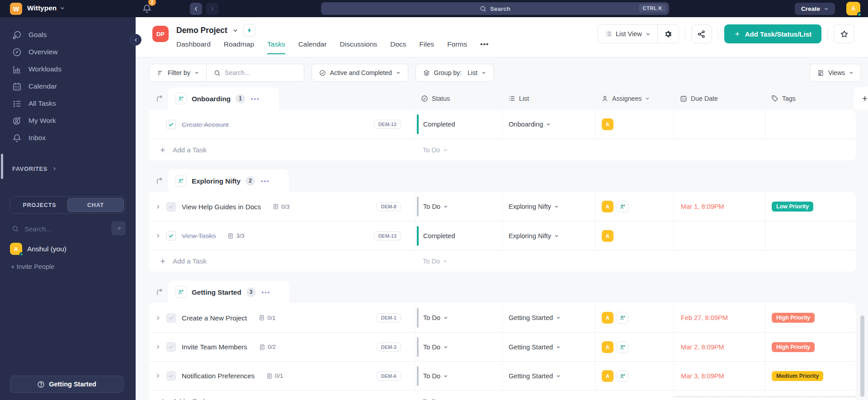 The width and height of the screenshot is (868, 400). What do you see at coordinates (96, 205) in the screenshot?
I see `sidebar-tab-chat: CHAT` at bounding box center [96, 205].